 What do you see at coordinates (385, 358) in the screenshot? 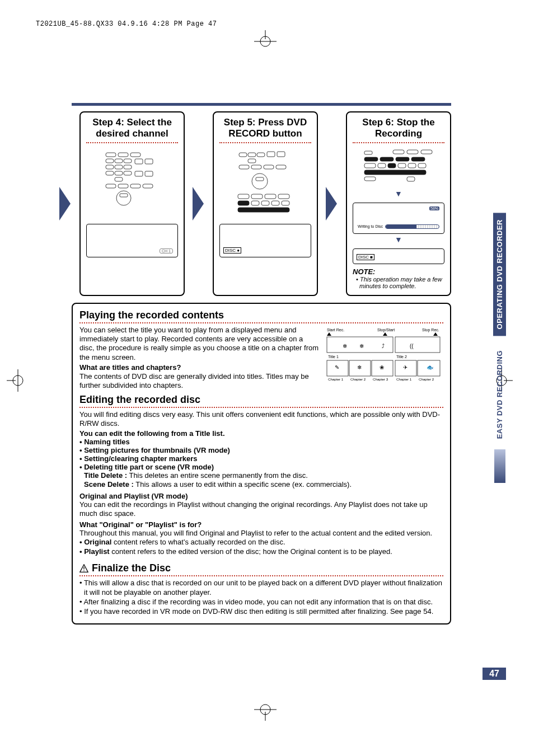
I see `title-chapter-diagram: Start Rec. Stop/Start Stop Rec. ❄ ❄ ⤴ ((…` at bounding box center [385, 358].